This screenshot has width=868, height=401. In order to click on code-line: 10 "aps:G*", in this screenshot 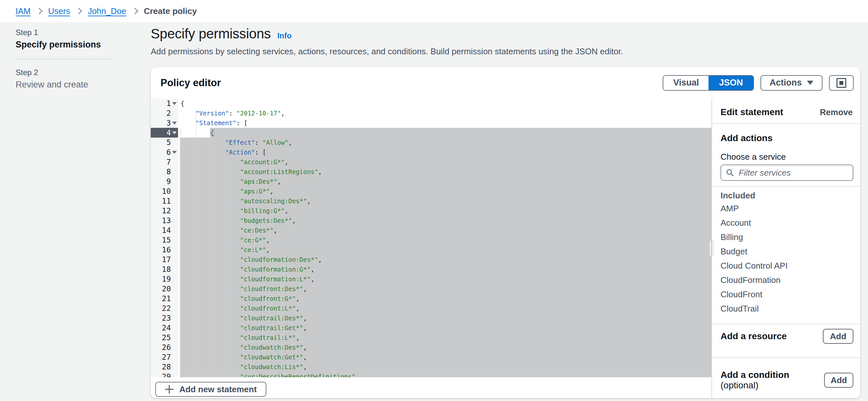, I will do `click(431, 191)`.